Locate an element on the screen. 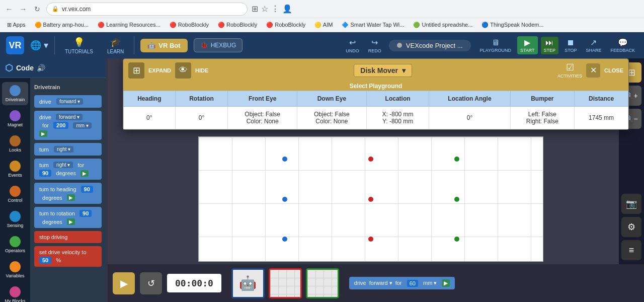 The height and width of the screenshot is (302, 644). drive-unit-dropdown: mm ▾ is located at coordinates (82, 126).